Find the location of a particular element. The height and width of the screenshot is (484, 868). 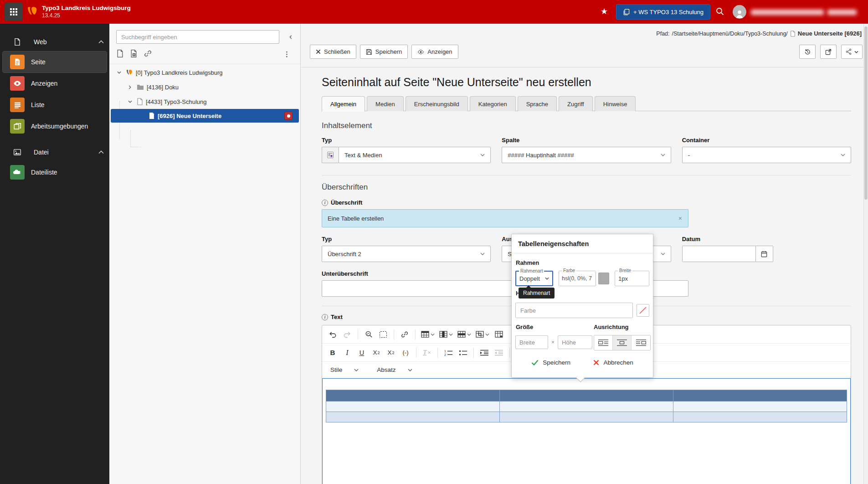

background-color-input is located at coordinates (574, 310).